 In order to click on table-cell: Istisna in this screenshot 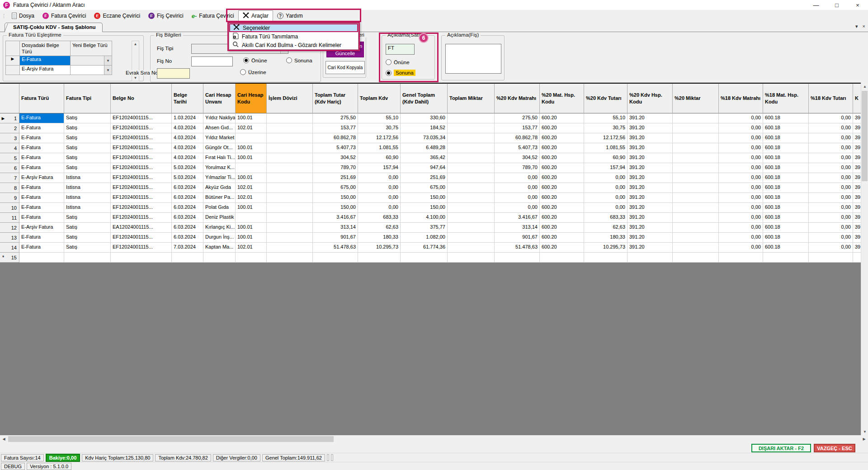, I will do `click(88, 208)`.